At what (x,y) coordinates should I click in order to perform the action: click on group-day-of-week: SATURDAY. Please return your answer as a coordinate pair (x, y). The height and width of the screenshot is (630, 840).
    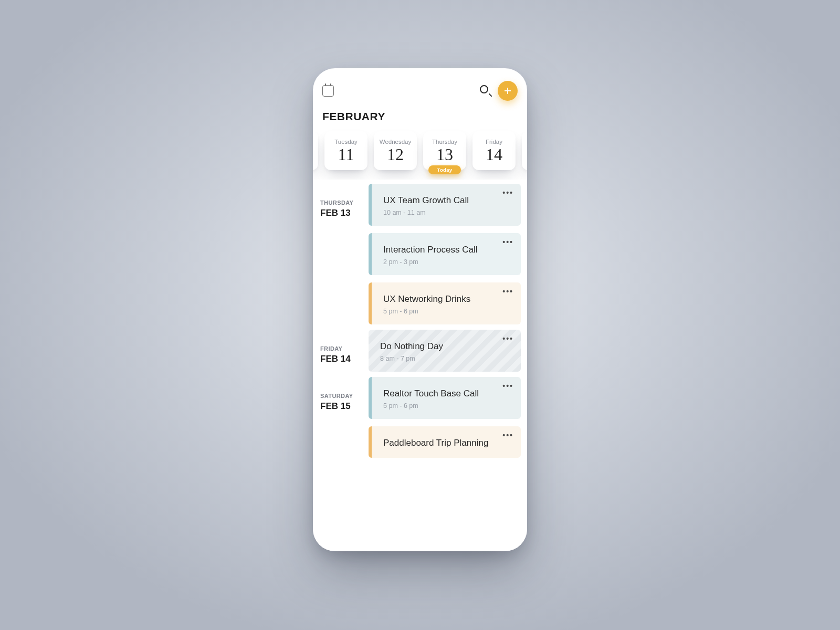
    Looking at the image, I should click on (341, 396).